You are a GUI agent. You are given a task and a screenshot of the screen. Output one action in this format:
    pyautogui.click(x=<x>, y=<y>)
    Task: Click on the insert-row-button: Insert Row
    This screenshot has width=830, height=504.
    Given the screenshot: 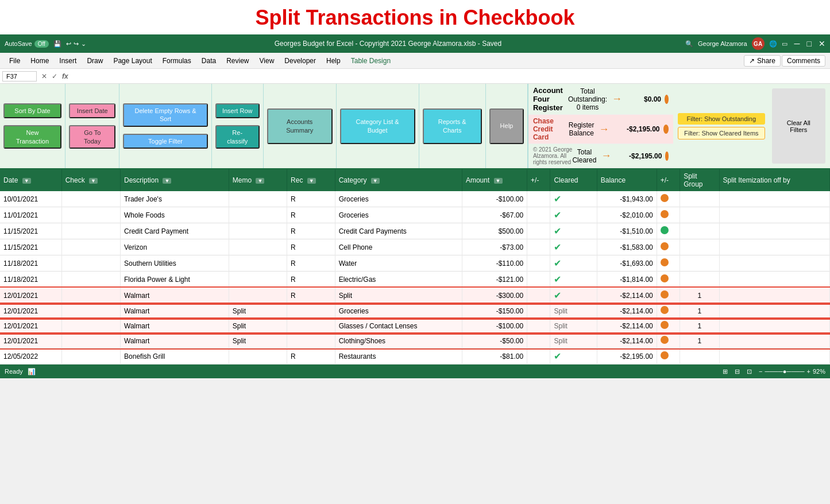 What is the action you would take?
    pyautogui.click(x=238, y=111)
    